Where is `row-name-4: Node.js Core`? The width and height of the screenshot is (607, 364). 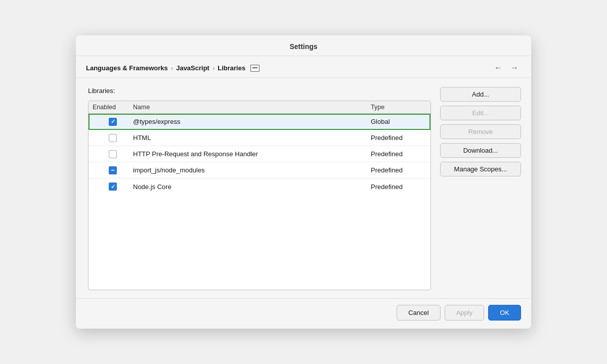 row-name-4: Node.js Core is located at coordinates (252, 187).